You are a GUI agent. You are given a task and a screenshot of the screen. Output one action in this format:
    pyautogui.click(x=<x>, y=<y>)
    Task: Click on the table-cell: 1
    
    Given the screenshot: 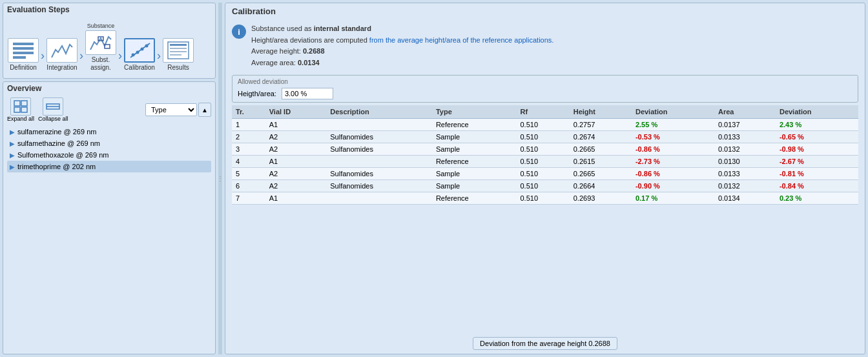 What is the action you would take?
    pyautogui.click(x=249, y=125)
    